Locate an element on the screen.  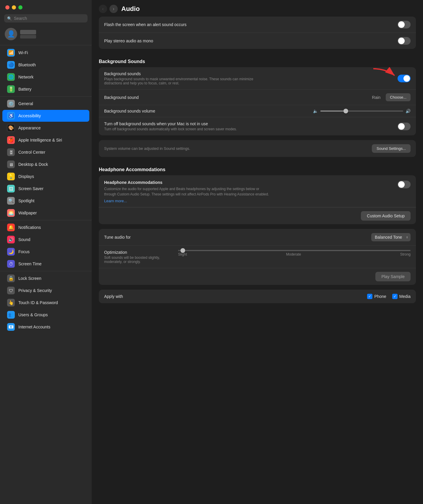
tune-audio-select-wrapper: Balanced Tone Vocal Range Brightness Cus… is located at coordinates (391, 237).